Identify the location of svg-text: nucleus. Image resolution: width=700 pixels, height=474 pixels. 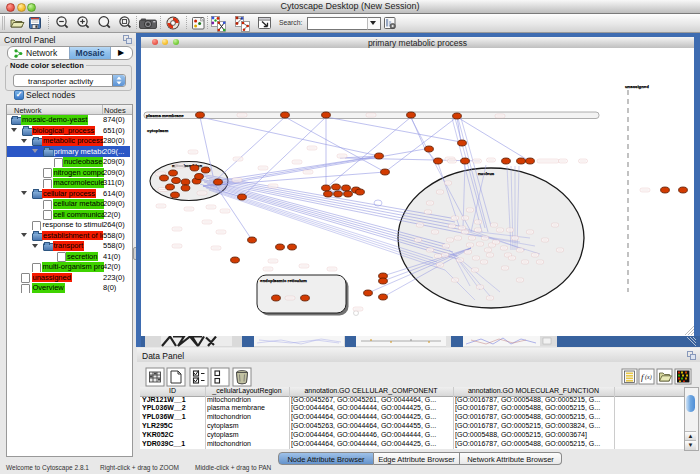
(486, 174).